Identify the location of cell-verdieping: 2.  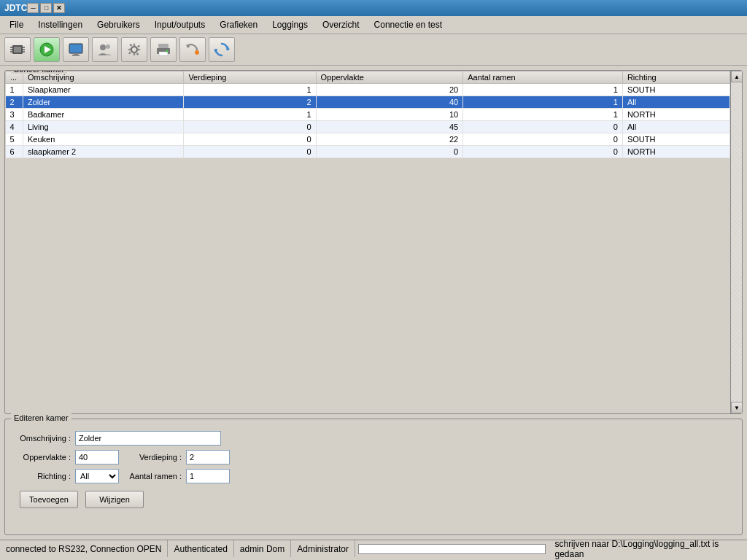
(249, 102).